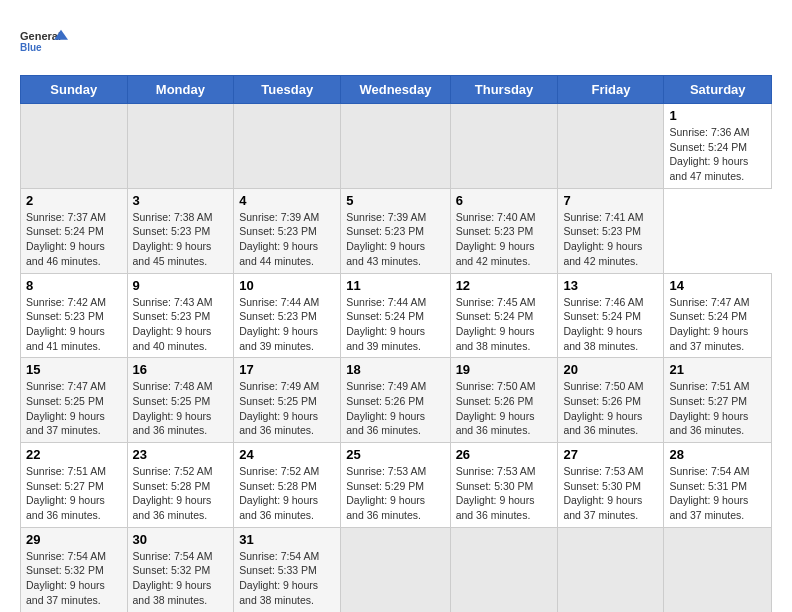  I want to click on day-number: 20, so click(610, 370).